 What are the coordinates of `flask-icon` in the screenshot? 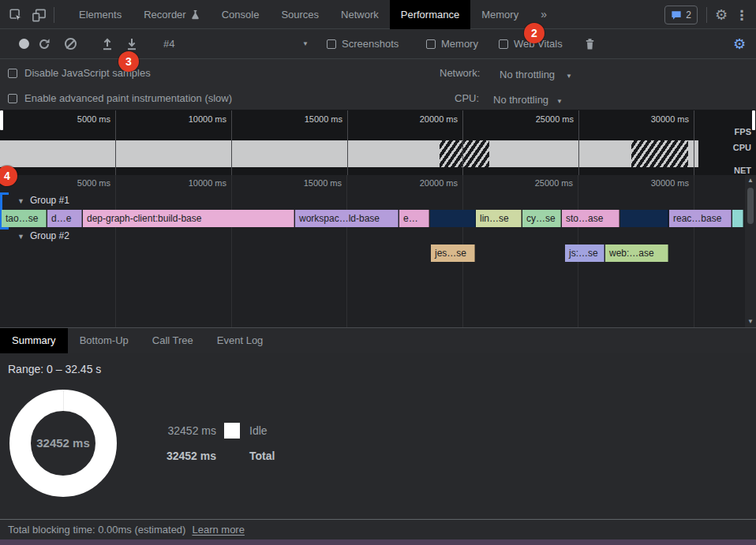 It's located at (196, 14).